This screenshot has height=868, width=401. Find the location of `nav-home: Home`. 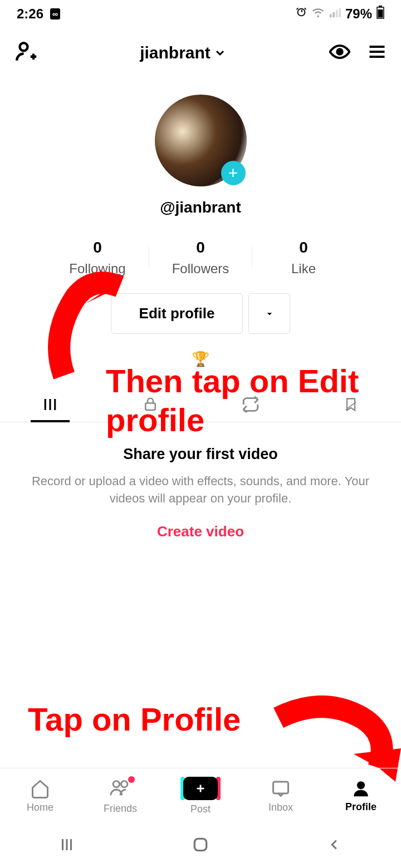

nav-home: Home is located at coordinates (40, 796).